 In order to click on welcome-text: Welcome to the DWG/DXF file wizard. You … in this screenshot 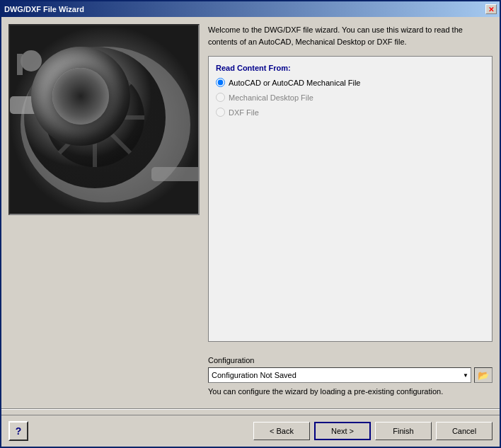, I will do `click(350, 35)`.